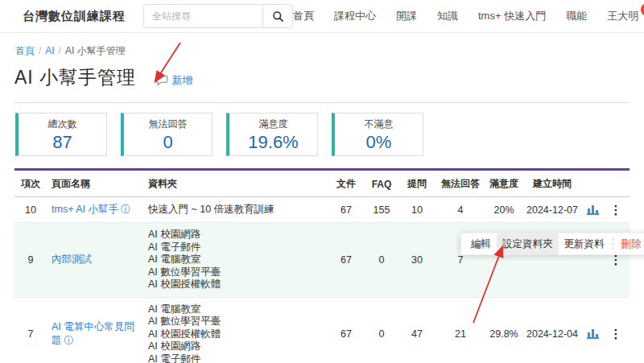 The width and height of the screenshot is (644, 363). I want to click on cell-folders: AI 校園網路AI 電子郵件AI 電腦教室AI 數位學習平臺AI 校園授權軟體, so click(236, 261).